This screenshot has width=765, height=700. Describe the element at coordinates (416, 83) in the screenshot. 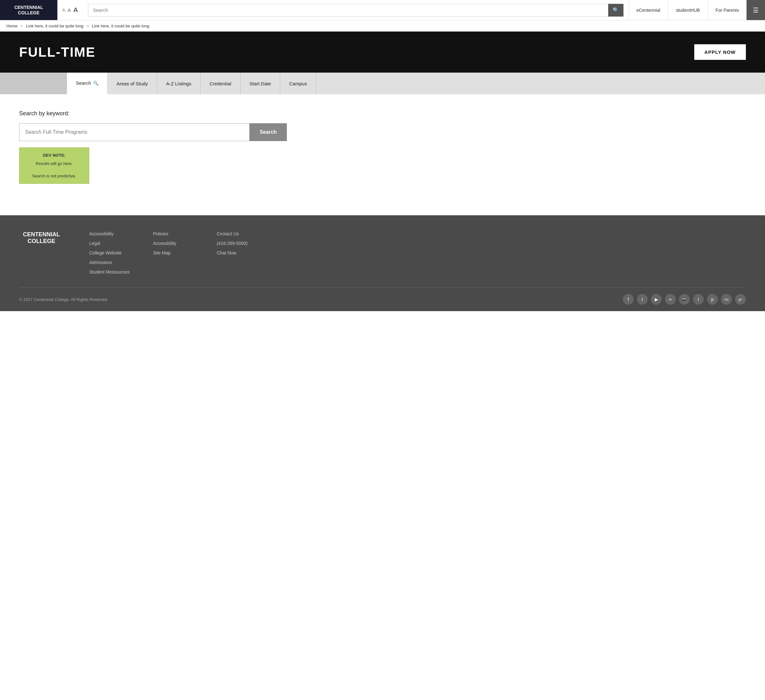

I see `filter-nav-items: Search 🔍 Areas of Study A-Z Listings Cre…` at that location.